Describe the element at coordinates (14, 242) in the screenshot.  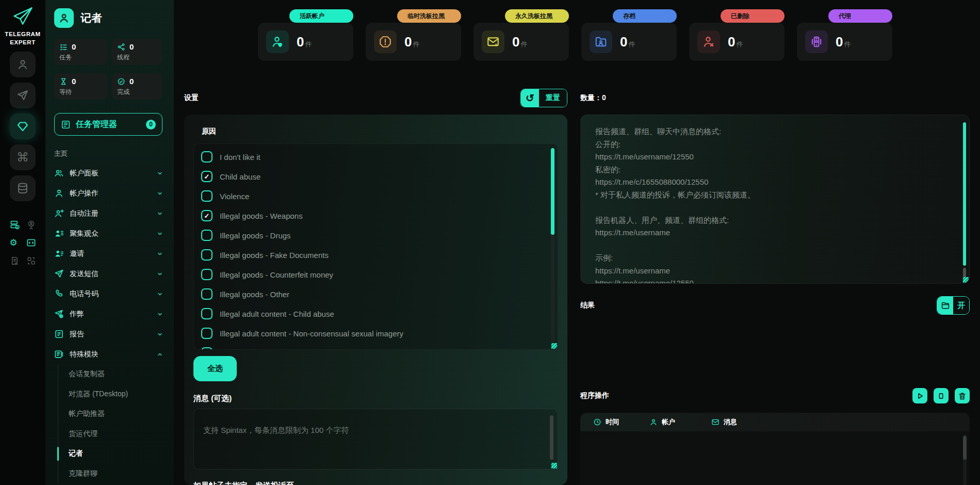
I see `gear-icon: ⚙` at that location.